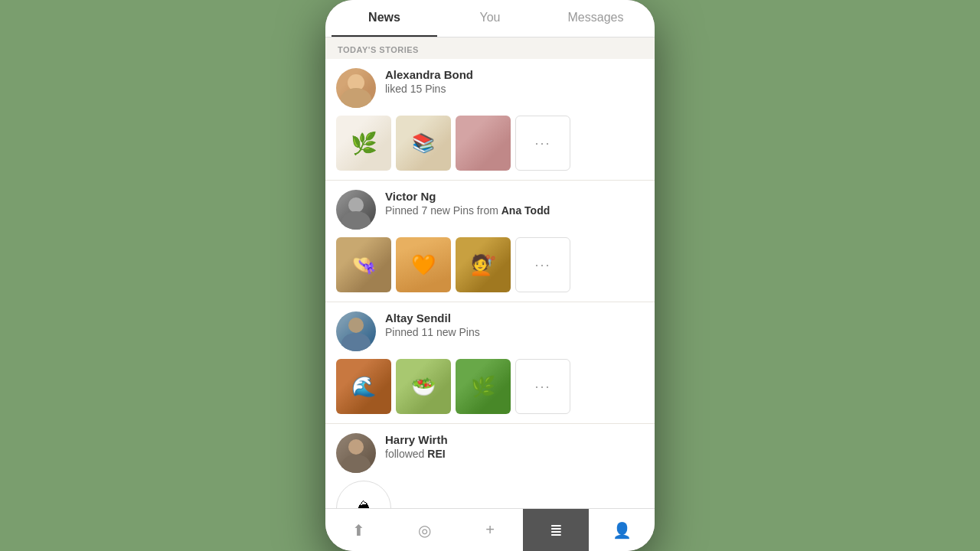 This screenshot has width=980, height=551. Describe the element at coordinates (556, 530) in the screenshot. I see `news-feed-icon: ≣` at that location.